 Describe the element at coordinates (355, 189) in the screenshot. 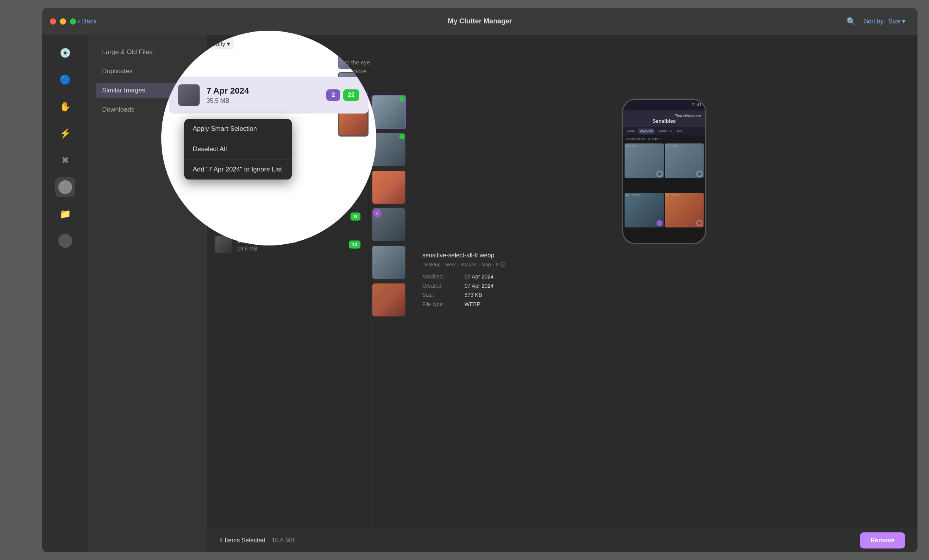

I see `badge-total: 9` at that location.